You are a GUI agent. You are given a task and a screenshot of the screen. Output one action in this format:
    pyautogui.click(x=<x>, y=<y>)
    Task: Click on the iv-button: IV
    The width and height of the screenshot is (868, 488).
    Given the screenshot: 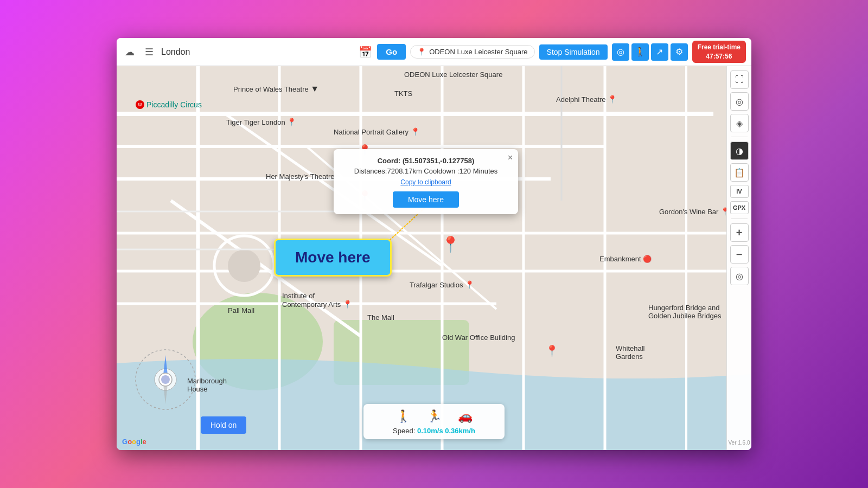 What is the action you would take?
    pyautogui.click(x=739, y=191)
    